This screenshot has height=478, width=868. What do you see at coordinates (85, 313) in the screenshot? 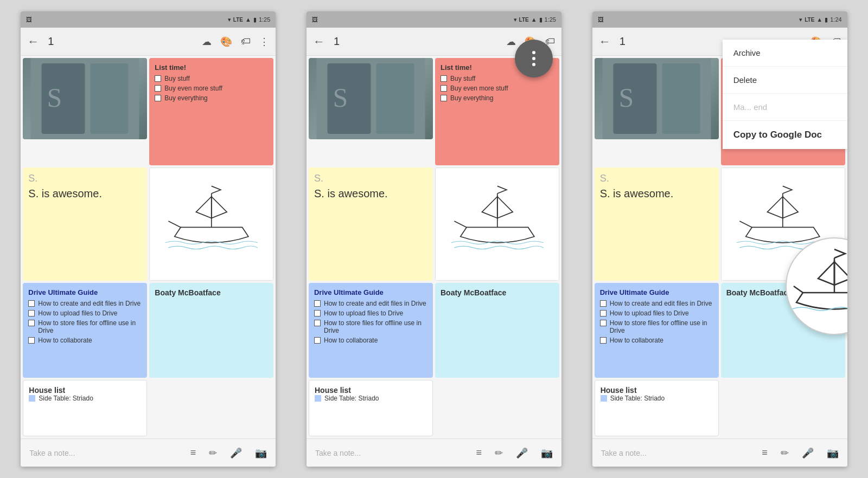
I see `drive-item-1-2: How to upload files to Drive` at bounding box center [85, 313].